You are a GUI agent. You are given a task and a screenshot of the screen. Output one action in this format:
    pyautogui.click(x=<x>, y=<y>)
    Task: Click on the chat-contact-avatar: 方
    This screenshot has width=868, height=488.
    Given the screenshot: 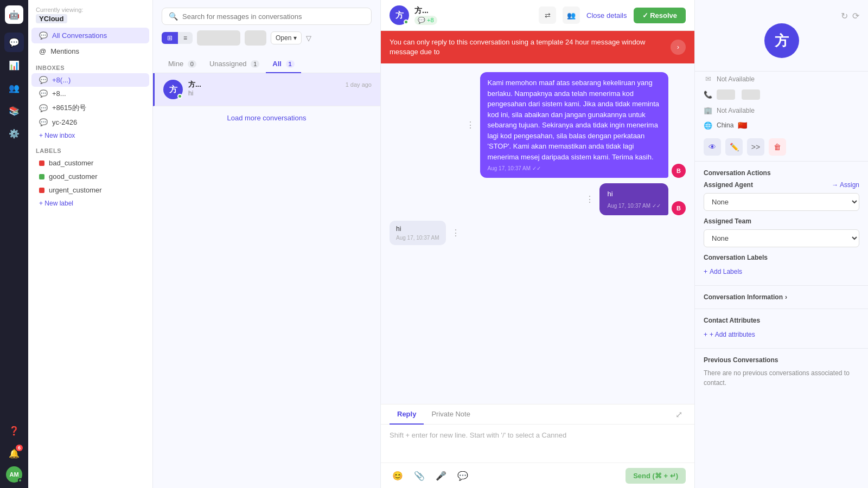 What is the action you would take?
    pyautogui.click(x=399, y=15)
    